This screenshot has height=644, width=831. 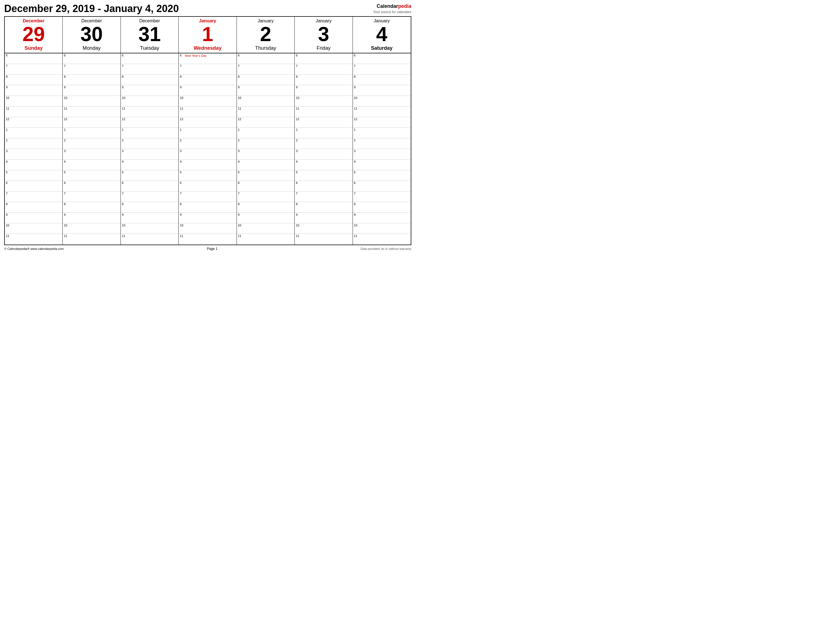 I want to click on time-label: 1, so click(x=240, y=130).